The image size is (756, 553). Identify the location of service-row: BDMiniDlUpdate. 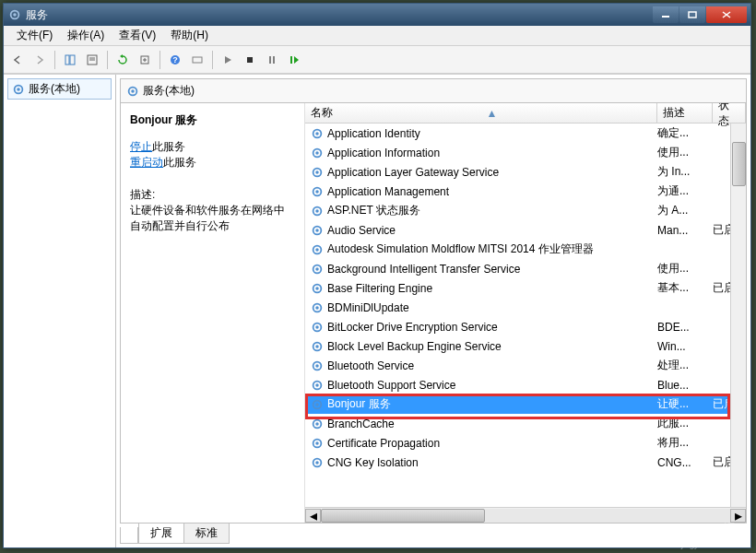
(526, 308).